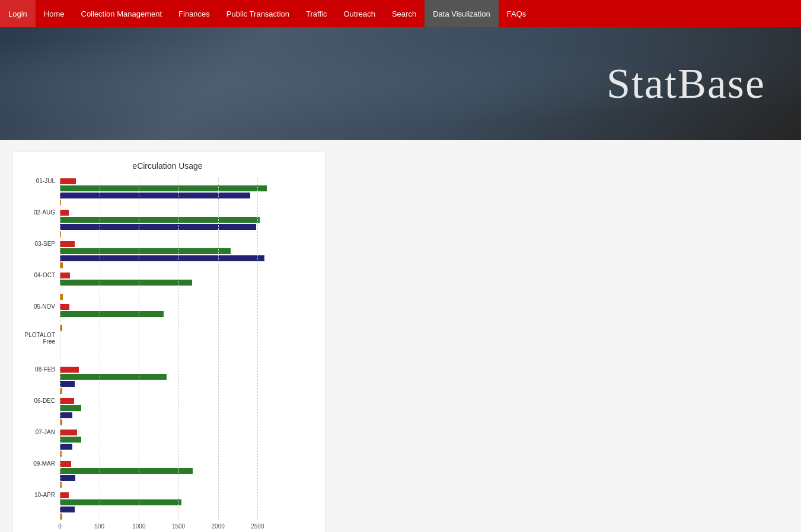 The width and height of the screenshot is (801, 532). Describe the element at coordinates (100, 526) in the screenshot. I see `x-axis-label: 500` at that location.